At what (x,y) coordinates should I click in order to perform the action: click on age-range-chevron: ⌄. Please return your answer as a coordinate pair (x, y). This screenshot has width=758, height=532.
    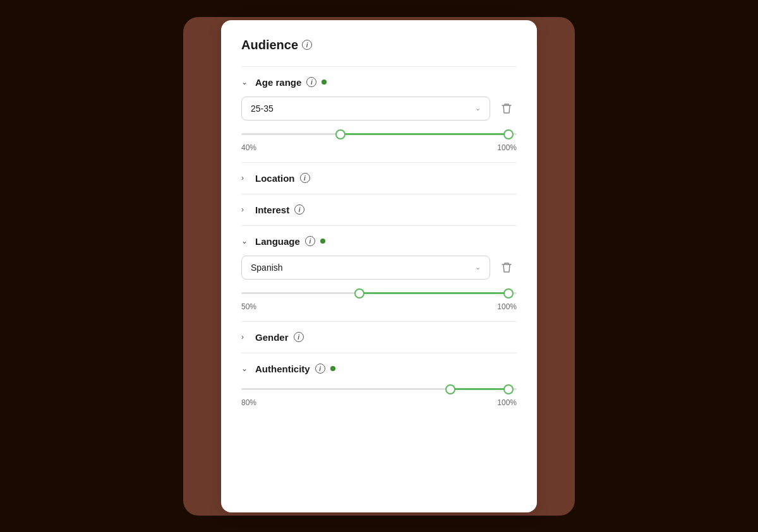
    Looking at the image, I should click on (246, 82).